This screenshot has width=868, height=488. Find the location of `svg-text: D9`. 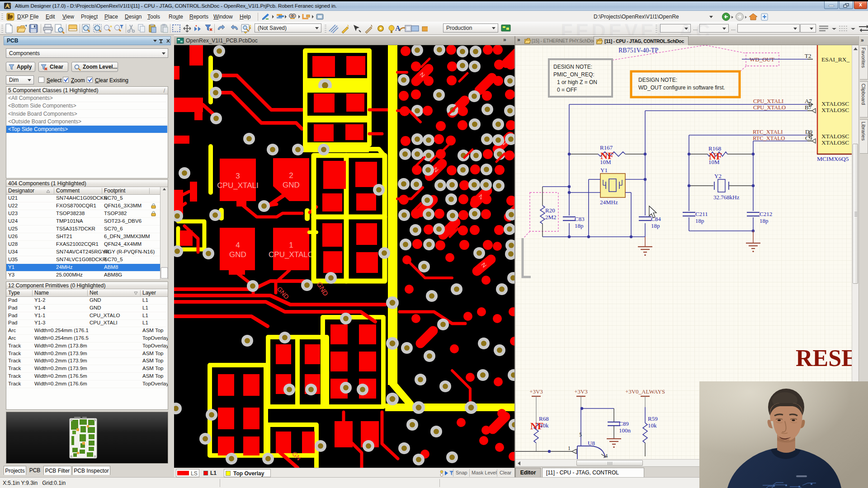

svg-text: D9 is located at coordinates (809, 132).